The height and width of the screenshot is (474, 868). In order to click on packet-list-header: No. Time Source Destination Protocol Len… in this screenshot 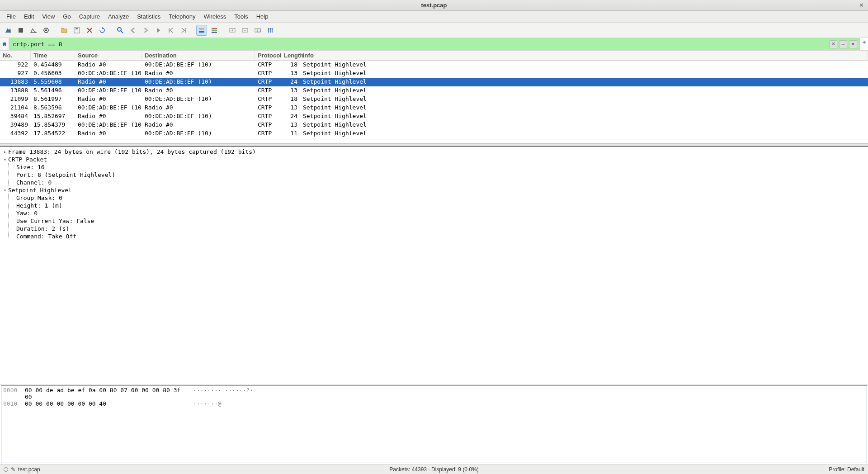, I will do `click(434, 56)`.